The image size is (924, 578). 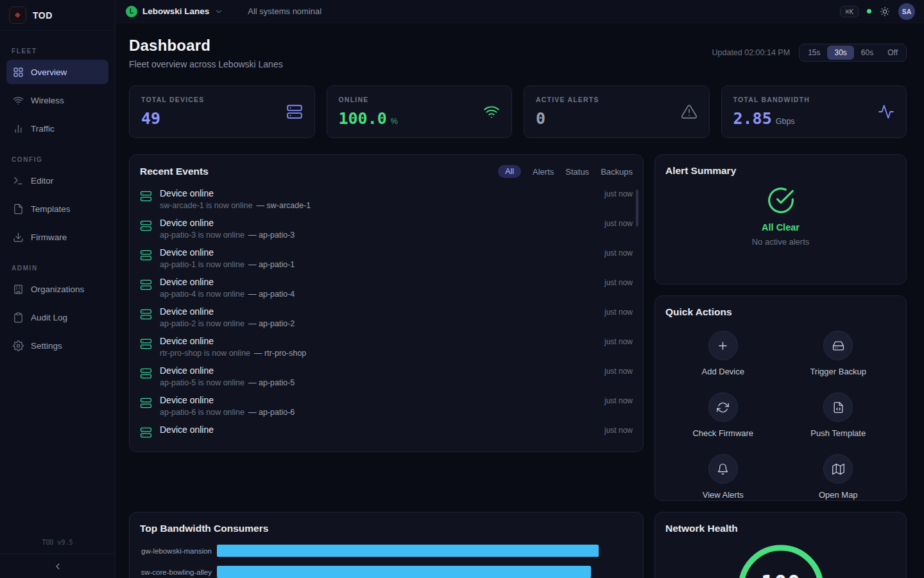 I want to click on quick-action-label: Push Template, so click(x=838, y=433).